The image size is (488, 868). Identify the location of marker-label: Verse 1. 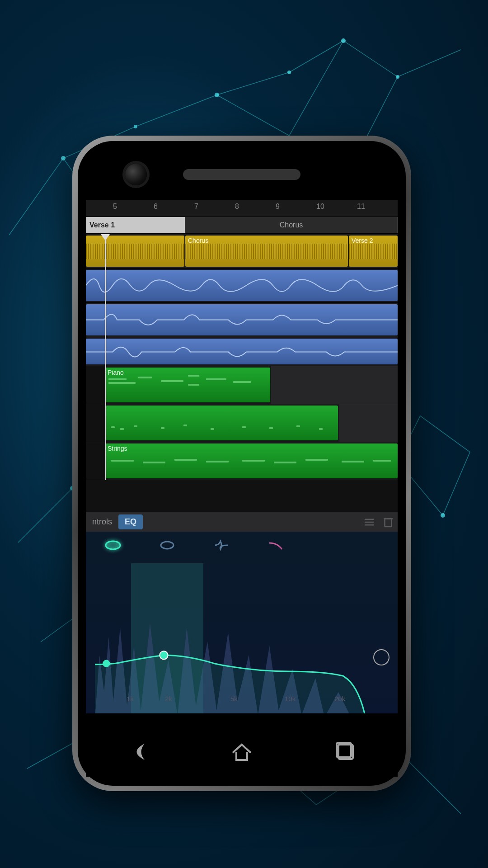
(102, 225).